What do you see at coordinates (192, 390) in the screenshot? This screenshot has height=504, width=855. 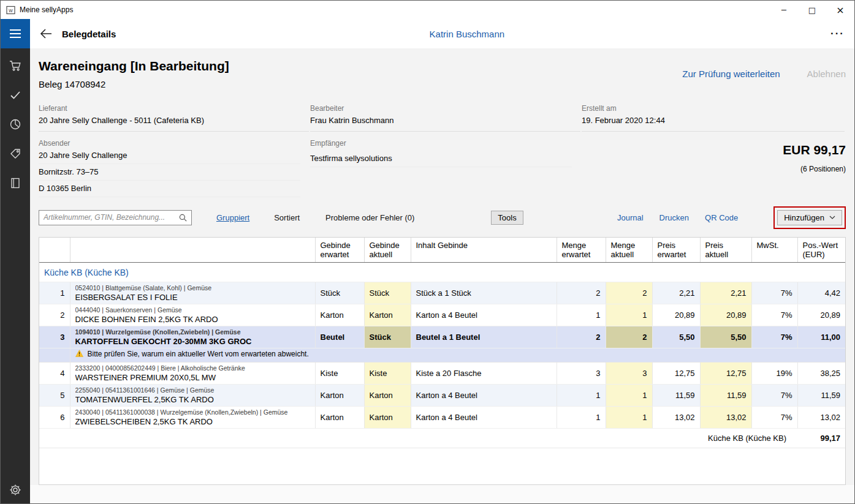 I see `item-info: 2255040 | 05411361001646 | Gemüse | Gemü…` at bounding box center [192, 390].